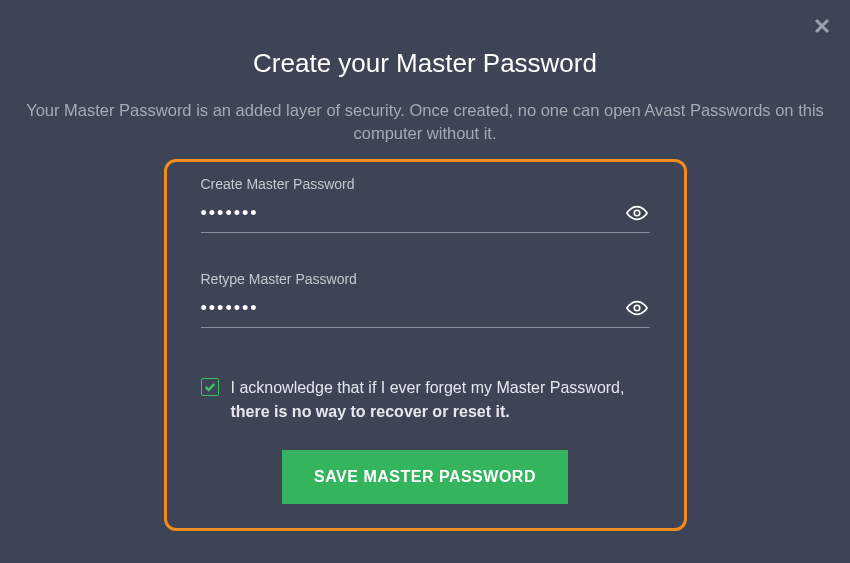  I want to click on ack-prefix: I acknowledge that if I ever forget my M…, so click(428, 388).